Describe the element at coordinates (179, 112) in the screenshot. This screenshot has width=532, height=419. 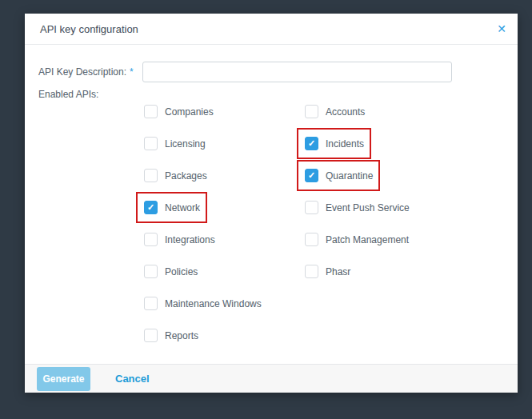
I see `api-option-companies: Companies` at that location.